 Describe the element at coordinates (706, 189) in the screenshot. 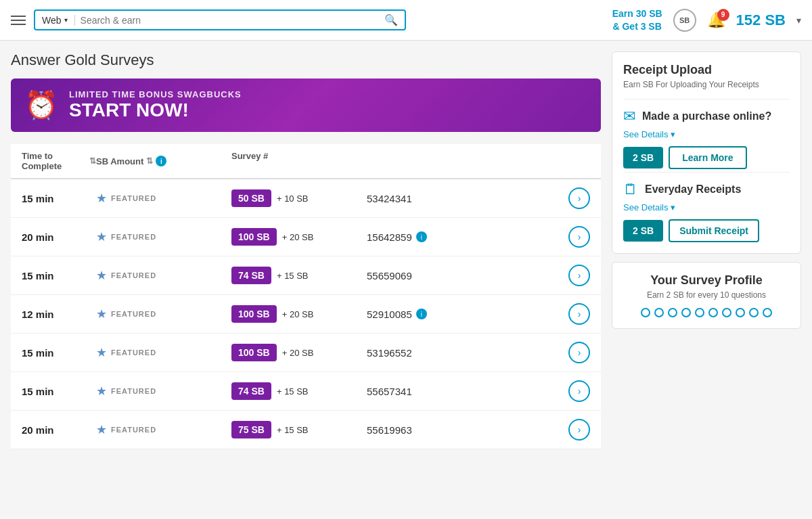

I see `everyday-receipts-header: 🗒 Everyday Receipts` at that location.